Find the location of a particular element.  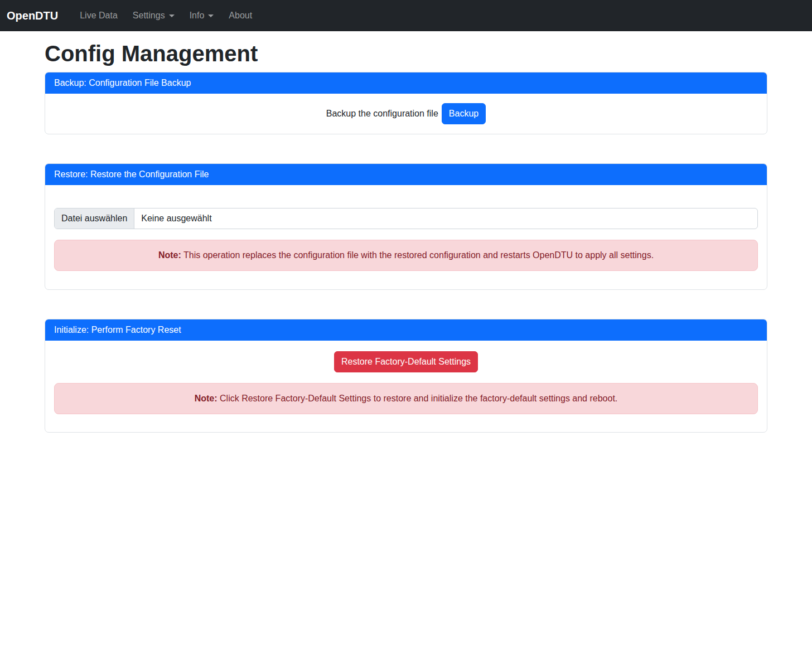

top-navbar: OpenDTU Live Data Settings Info About is located at coordinates (406, 16).